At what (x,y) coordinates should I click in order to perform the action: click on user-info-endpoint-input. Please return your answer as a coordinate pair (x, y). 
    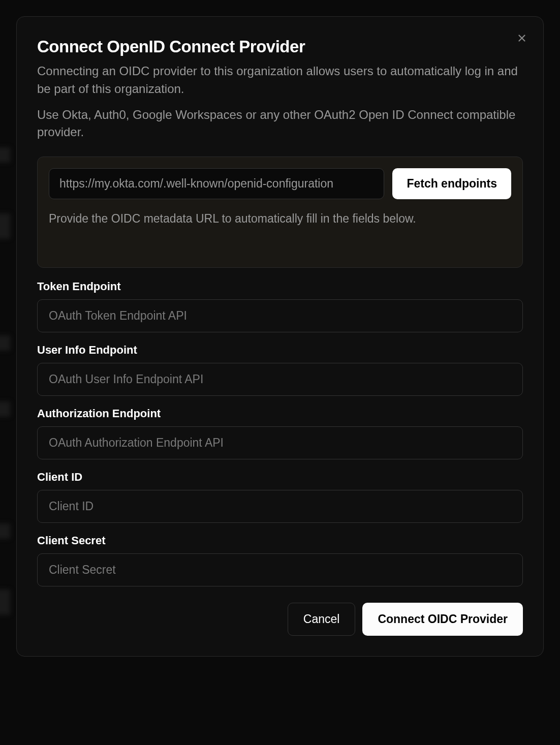
    Looking at the image, I should click on (280, 379).